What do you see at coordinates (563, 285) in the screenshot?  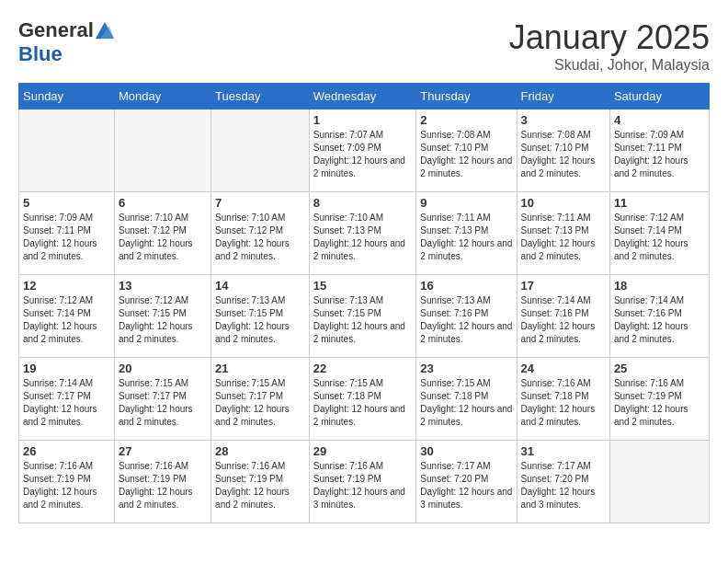 I see `day-number: 17` at bounding box center [563, 285].